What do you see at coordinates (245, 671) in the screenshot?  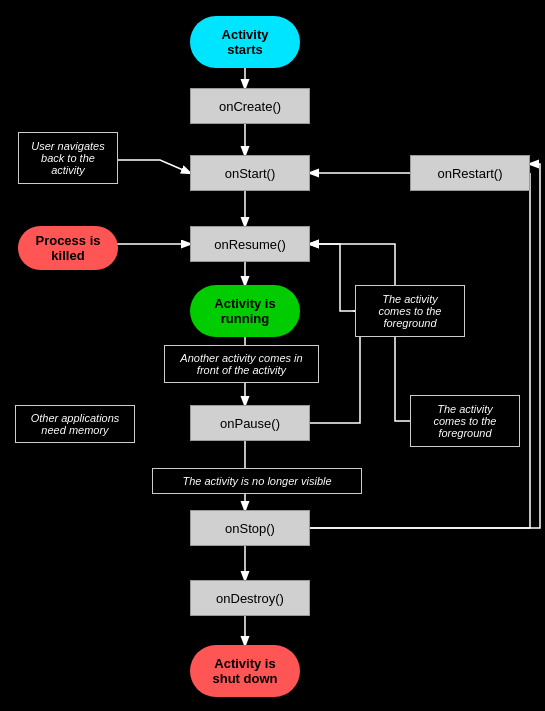 I see `activity-shutdown-node: Activity is shut down` at bounding box center [245, 671].